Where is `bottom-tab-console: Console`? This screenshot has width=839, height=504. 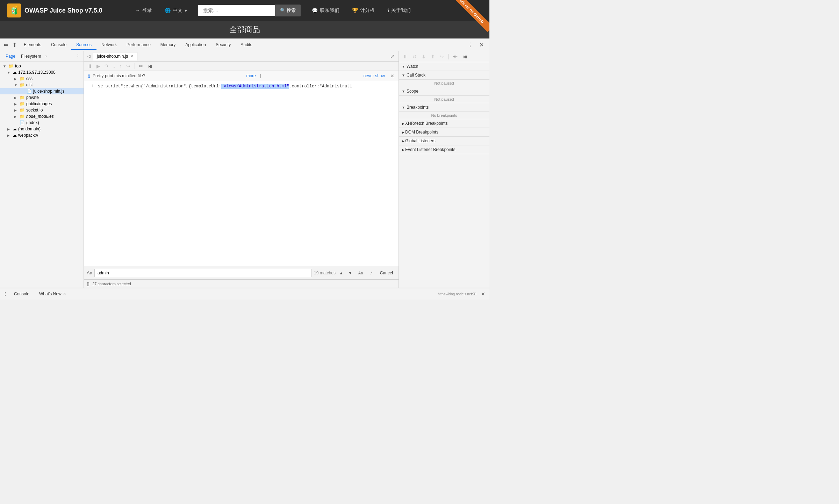 bottom-tab-console: Console is located at coordinates (22, 294).